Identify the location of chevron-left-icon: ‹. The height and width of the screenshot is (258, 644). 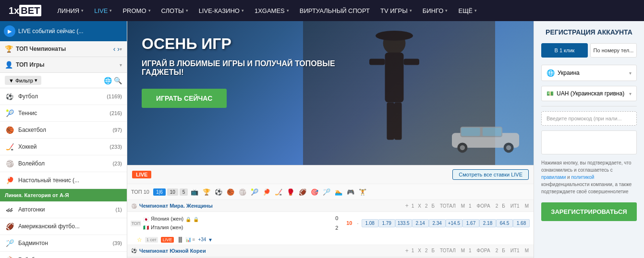
(114, 49).